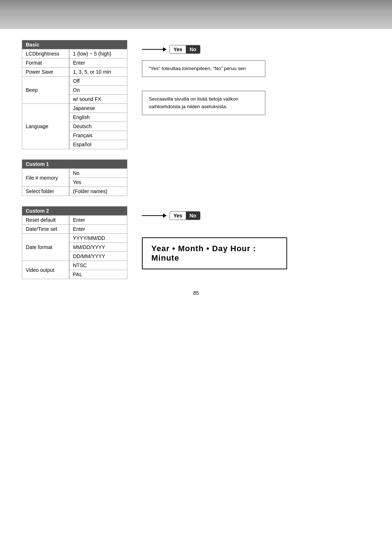 The height and width of the screenshot is (555, 392). What do you see at coordinates (75, 174) in the screenshot?
I see `custom1-row-file: File # memory No` at bounding box center [75, 174].